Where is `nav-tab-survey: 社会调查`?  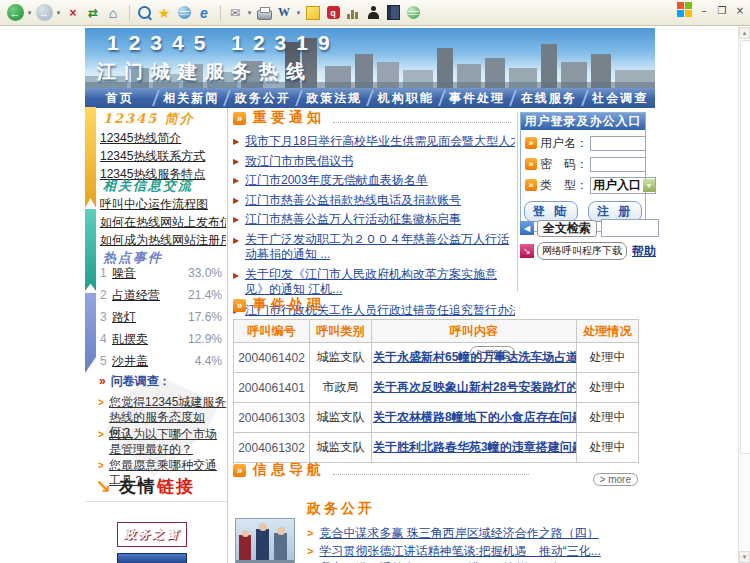
nav-tab-survey: 社会调查 is located at coordinates (621, 98).